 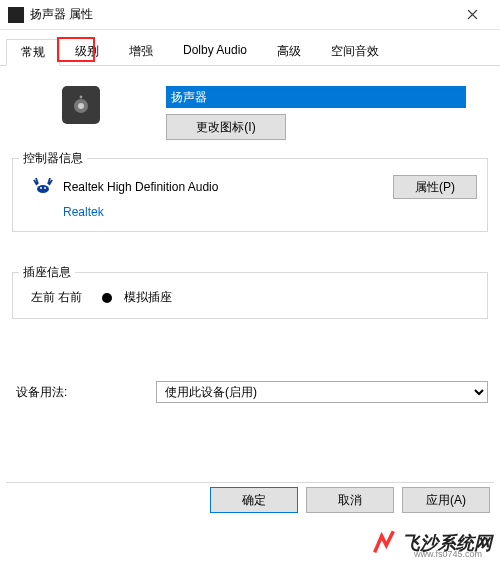 I want to click on titlebar: 扬声器 属性, so click(x=250, y=15).